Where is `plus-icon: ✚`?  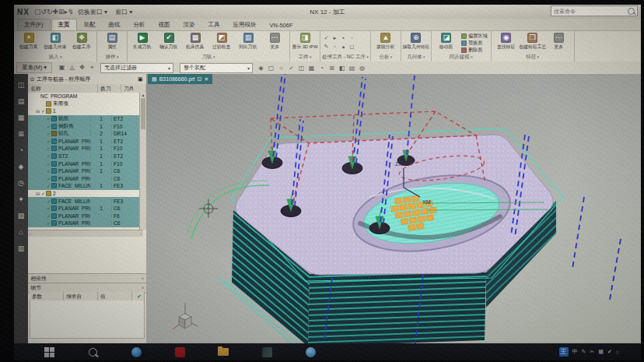
plus-icon: ✚ is located at coordinates (56, 12).